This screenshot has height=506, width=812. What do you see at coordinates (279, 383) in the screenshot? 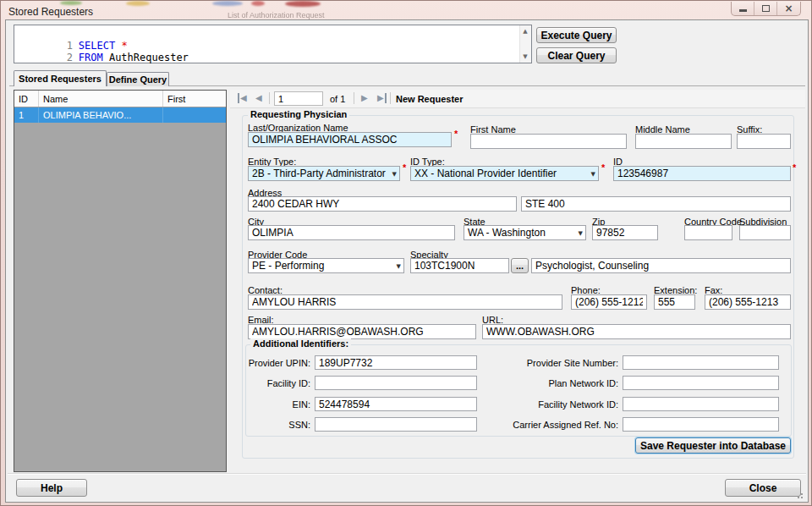
I see `facility-id-label: Facility ID:` at bounding box center [279, 383].